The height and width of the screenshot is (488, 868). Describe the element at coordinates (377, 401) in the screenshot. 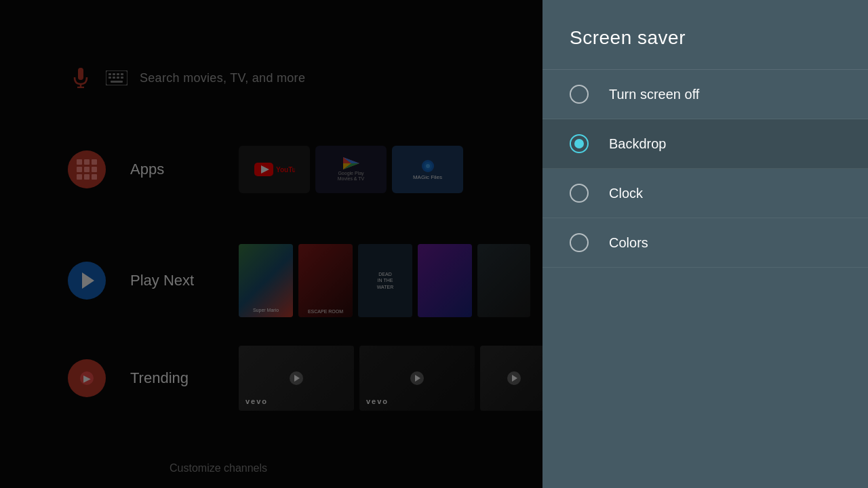

I see `vevo-label-2: vevo` at that location.